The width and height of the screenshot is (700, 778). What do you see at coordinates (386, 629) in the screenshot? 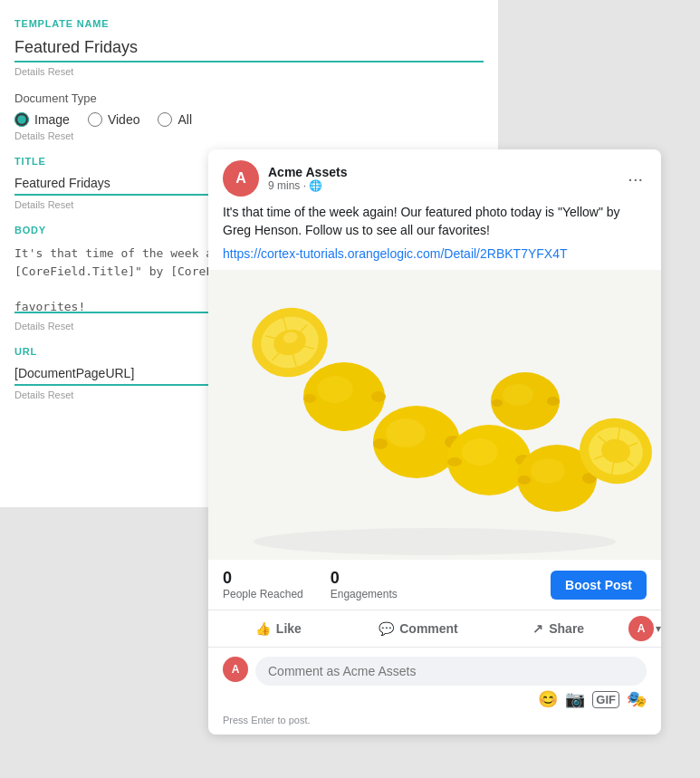
I see `comment-icon: 💬` at bounding box center [386, 629].